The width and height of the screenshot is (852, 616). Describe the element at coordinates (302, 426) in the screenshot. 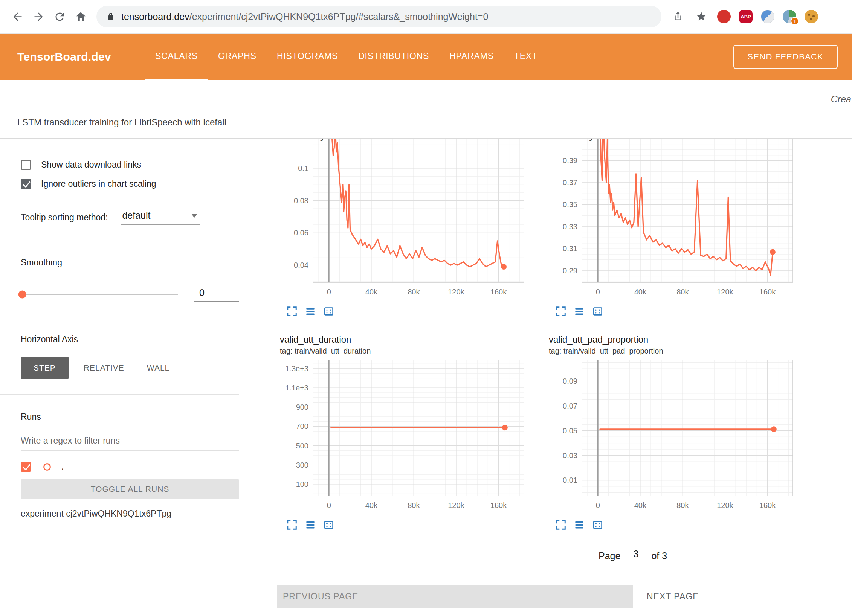

I see `svg-text: 700` at that location.